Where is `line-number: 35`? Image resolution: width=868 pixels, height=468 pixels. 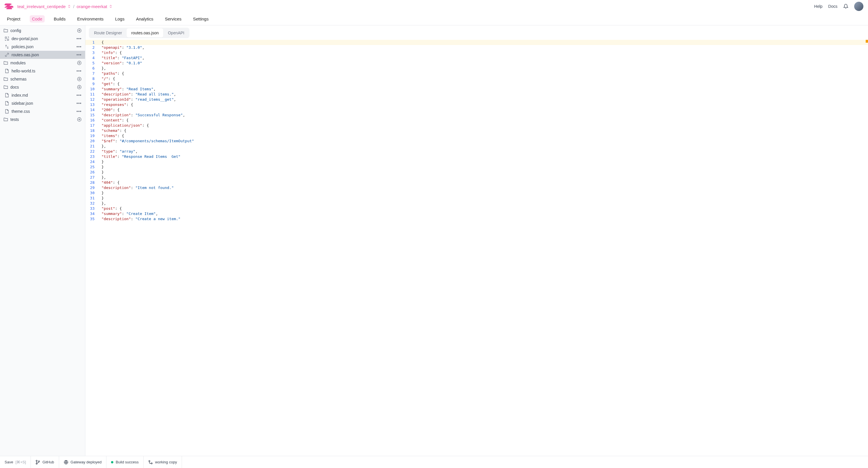
line-number: 35 is located at coordinates (92, 219).